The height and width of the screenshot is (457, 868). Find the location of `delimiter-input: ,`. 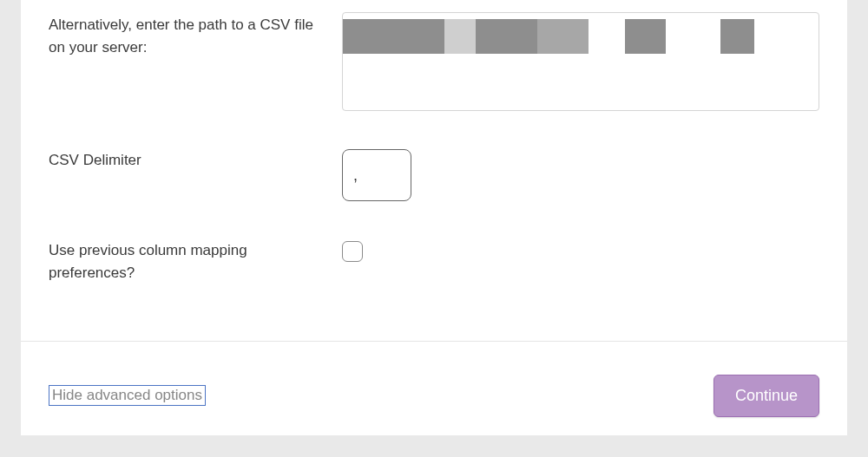

delimiter-input: , is located at coordinates (377, 175).